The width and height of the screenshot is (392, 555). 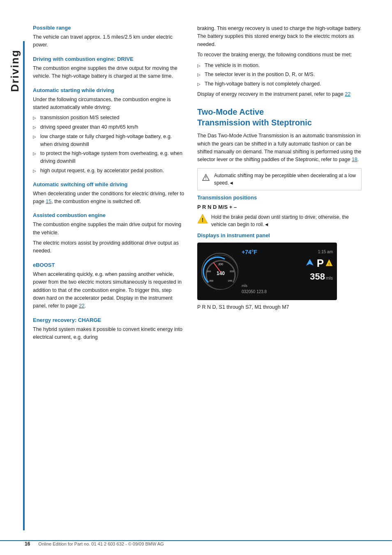 I want to click on heading-driving-combustion: Driving with combustion engine: DRIVE, so click(x=109, y=59).